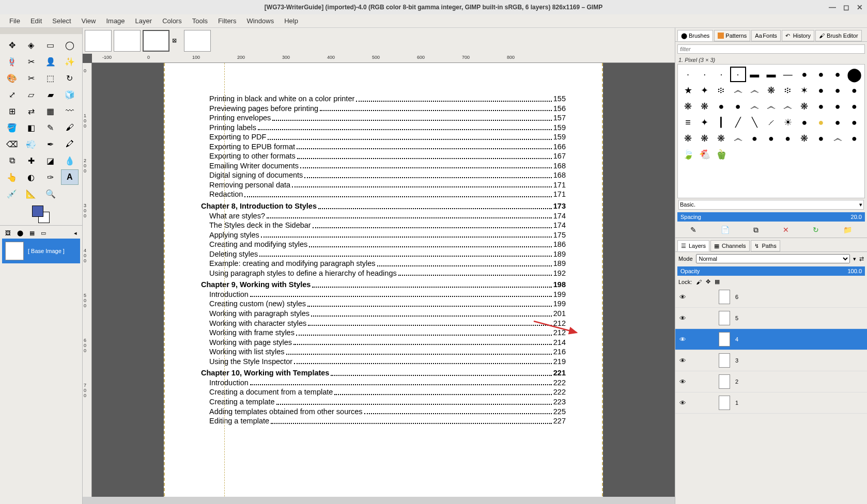  I want to click on brush-spacing-slider: Spacing 20.0, so click(771, 217).